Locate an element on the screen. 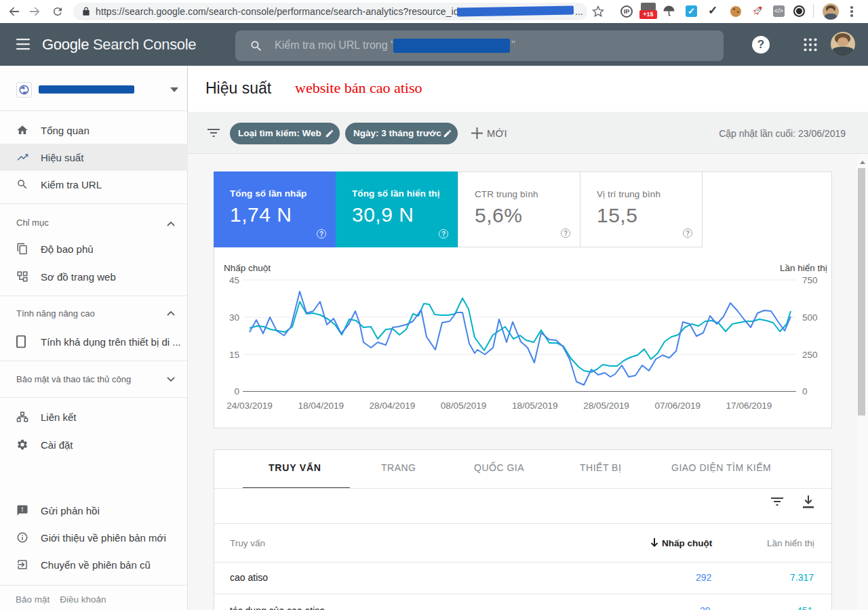 The height and width of the screenshot is (610, 868). svg-text: 500 is located at coordinates (810, 317).